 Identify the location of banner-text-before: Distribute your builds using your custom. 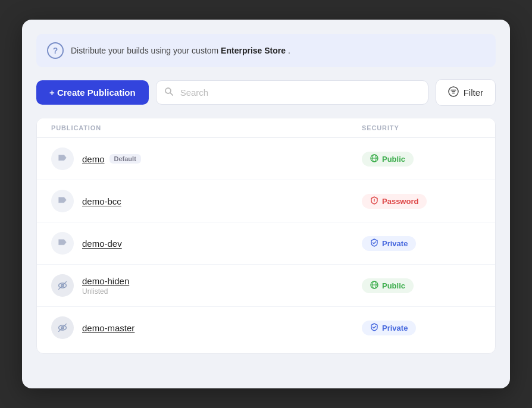
(146, 51).